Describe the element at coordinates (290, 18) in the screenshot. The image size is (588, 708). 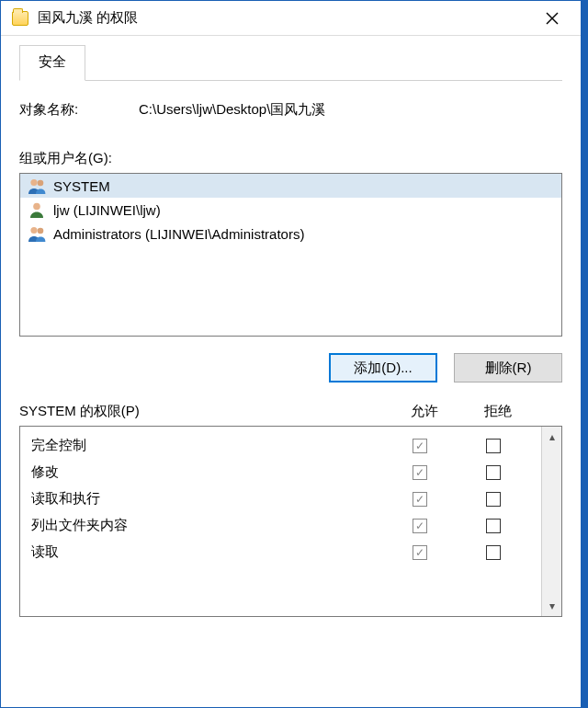
I see `title-bar: 国风九溪 的权限` at that location.